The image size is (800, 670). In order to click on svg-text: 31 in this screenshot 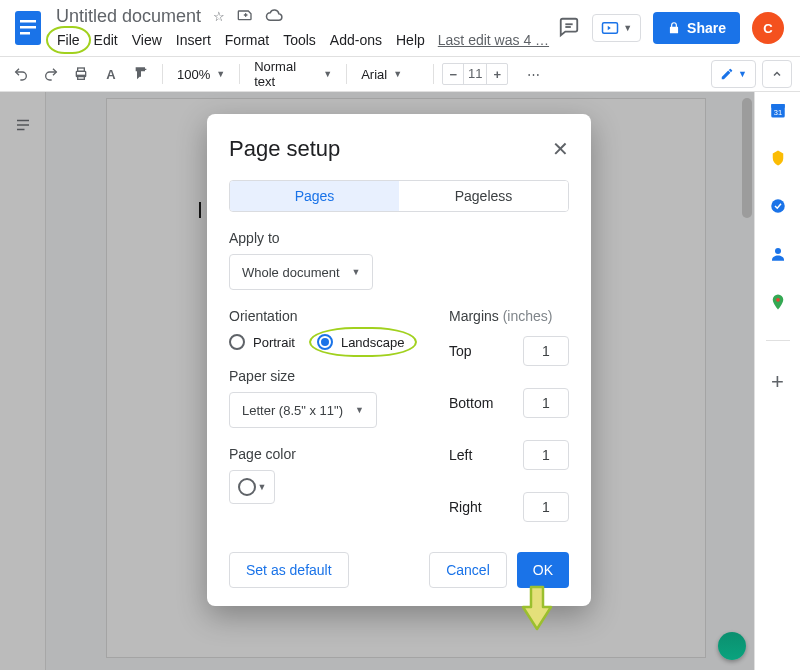, I will do `click(777, 112)`.